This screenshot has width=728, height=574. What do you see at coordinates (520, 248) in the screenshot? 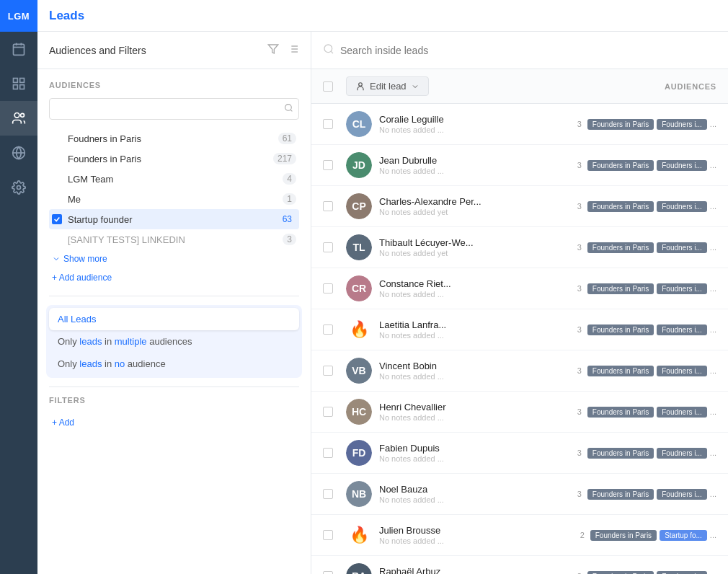
I see `lead-row: TL Thibault Lécuyer-We... No notes added…` at bounding box center [520, 248].